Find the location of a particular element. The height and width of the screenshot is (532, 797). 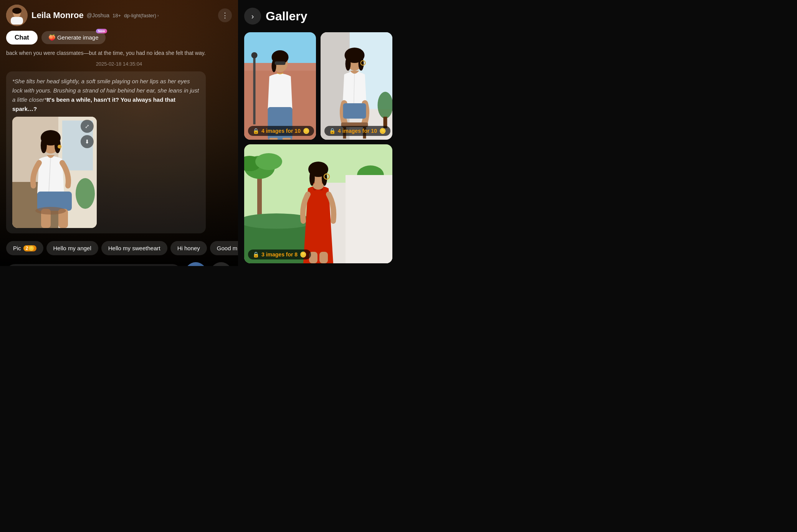

coin-icon-3: 🪙 is located at coordinates (303, 254).